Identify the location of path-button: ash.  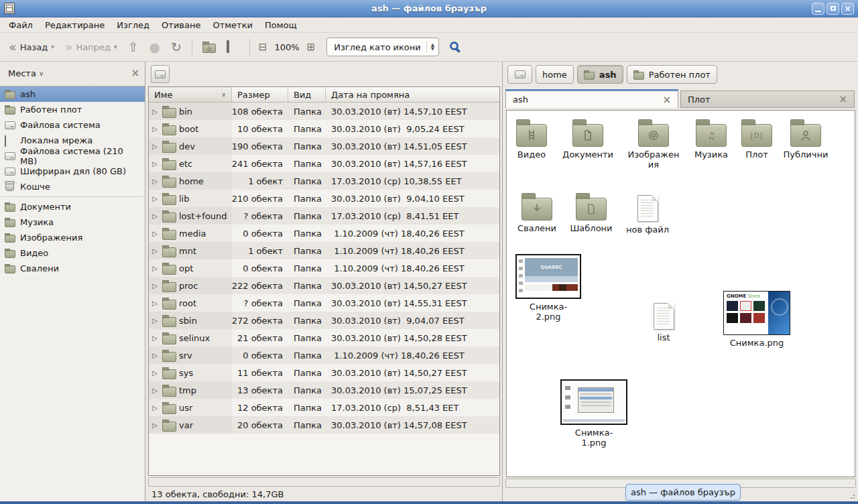
(601, 74).